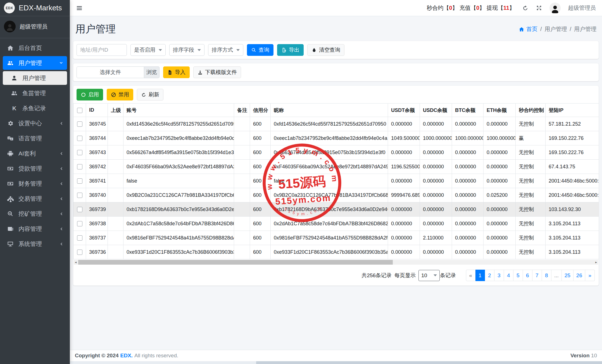 This screenshot has height=364, width=602. What do you see at coordinates (590, 275) in the screenshot?
I see `page-button-»: »` at bounding box center [590, 275].